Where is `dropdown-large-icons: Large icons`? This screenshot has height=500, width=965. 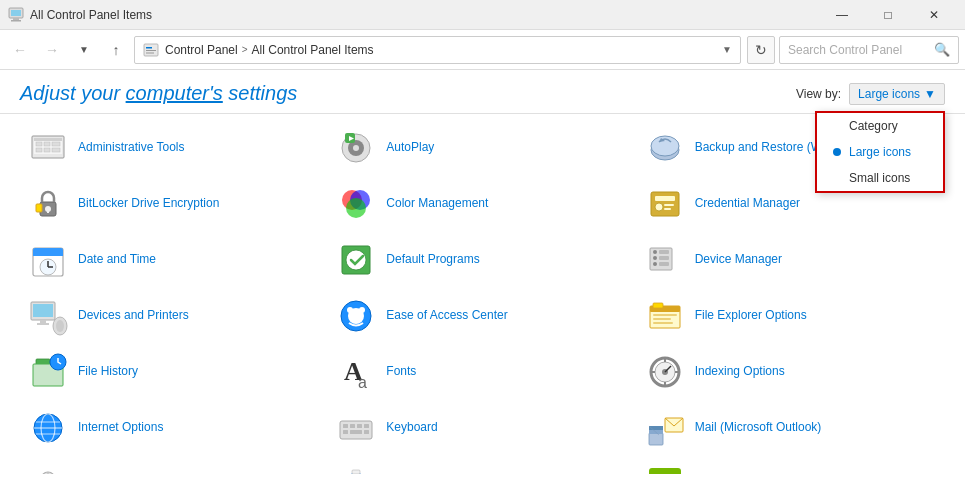
dropdown-large-icons: Large icons is located at coordinates (880, 152).